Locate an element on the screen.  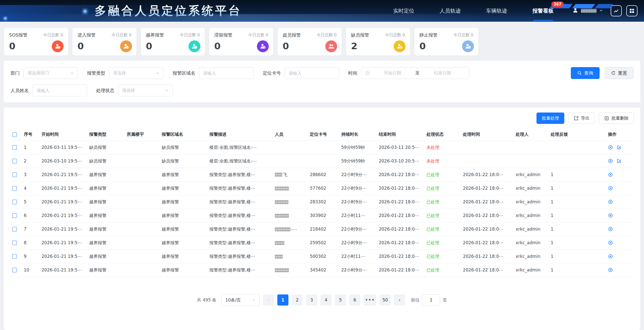
goto-page-input is located at coordinates (431, 300).